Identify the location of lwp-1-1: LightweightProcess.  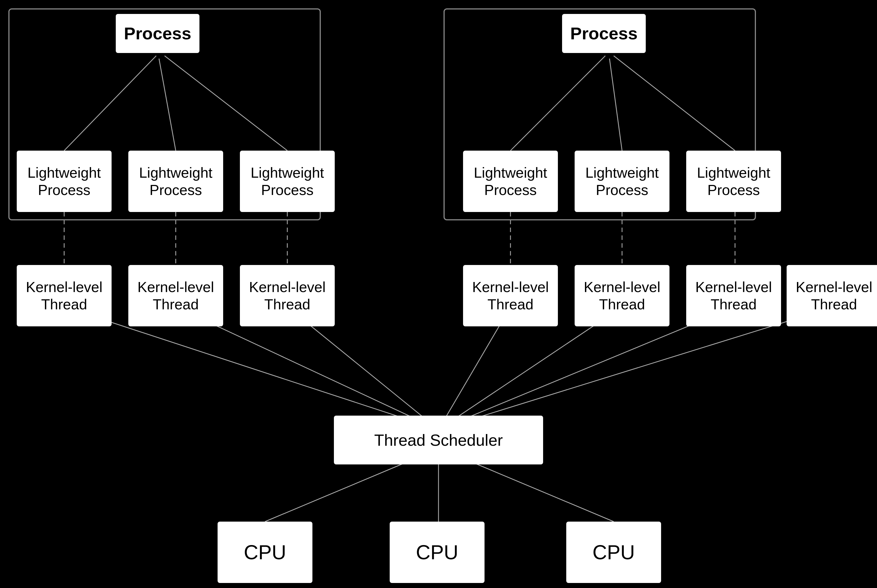
(64, 182).